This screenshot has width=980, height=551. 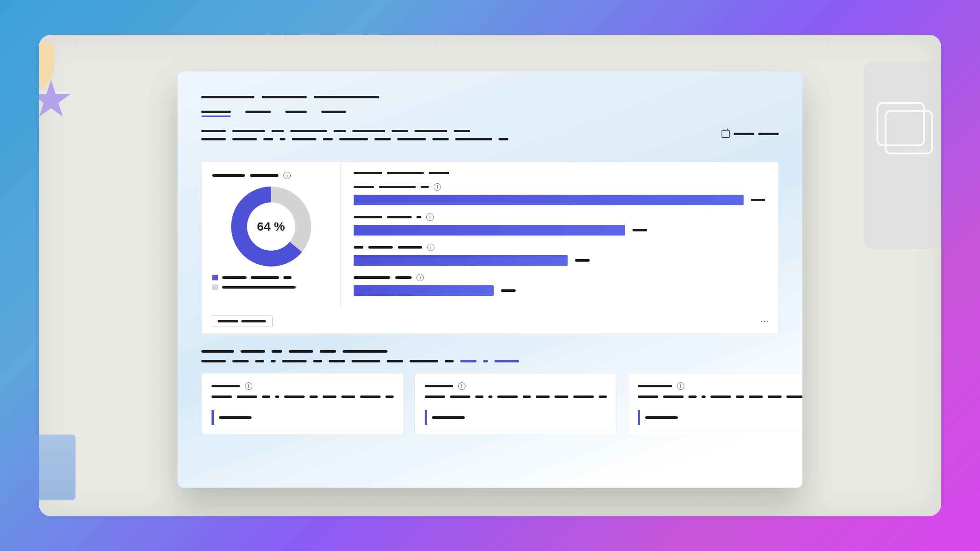 I want to click on bars-section: i i, so click(x=559, y=236).